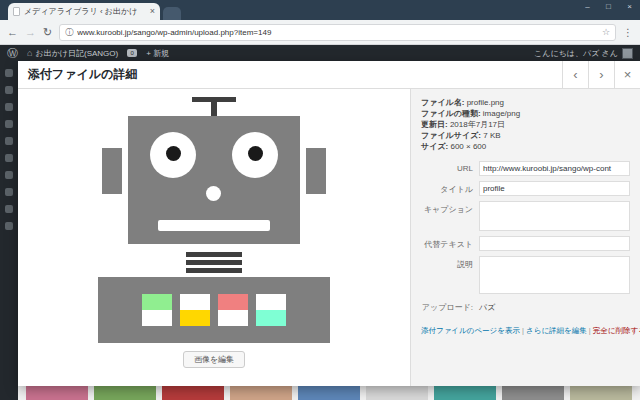 The image size is (640, 400). Describe the element at coordinates (12, 32) in the screenshot. I see `back-icon: ←` at that location.